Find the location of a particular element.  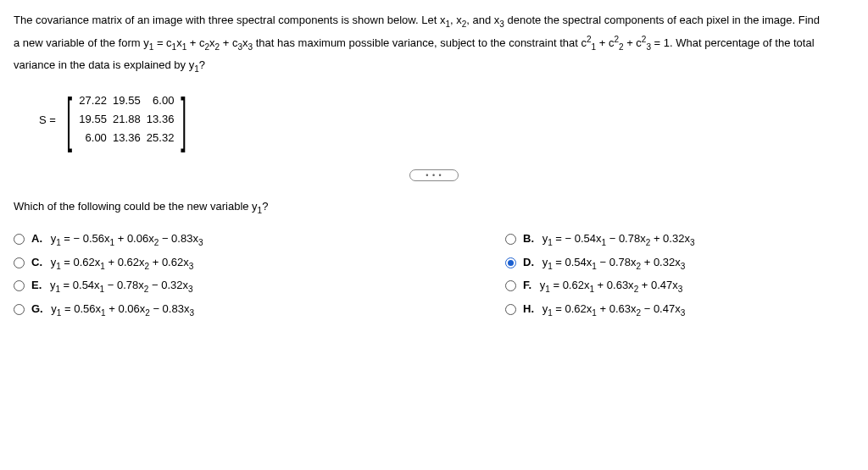

option-letter: C. is located at coordinates (37, 263).